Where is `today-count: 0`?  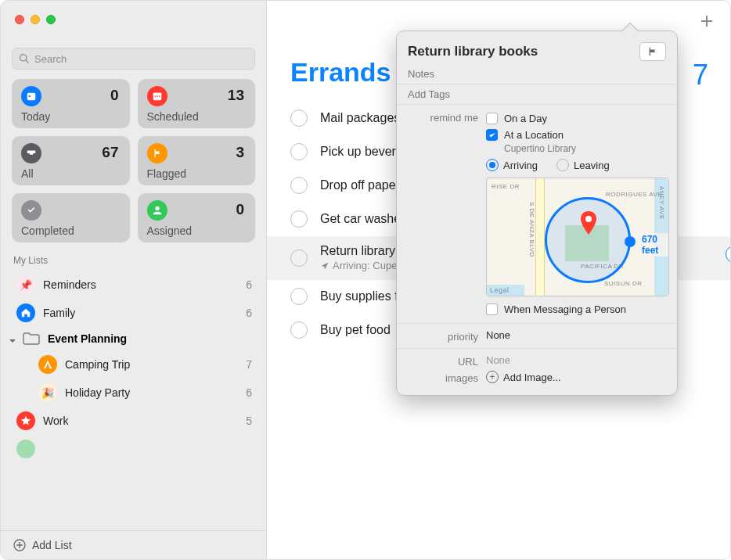
today-count: 0 is located at coordinates (114, 95).